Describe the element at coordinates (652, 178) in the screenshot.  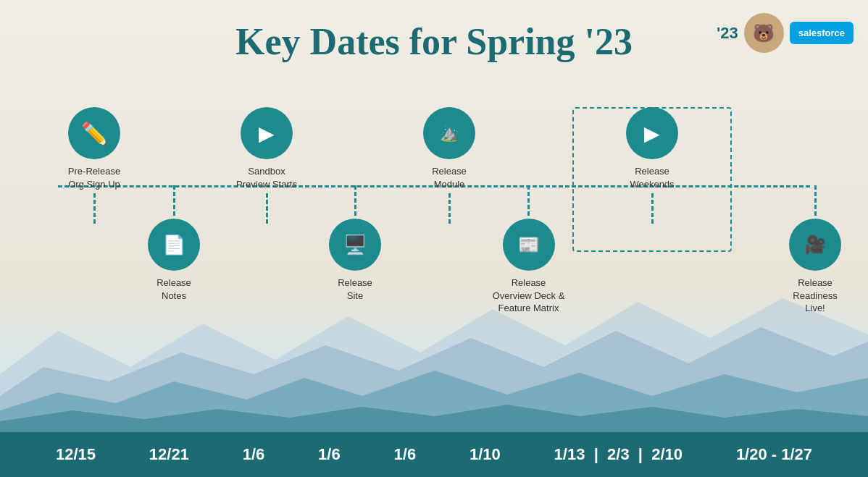
I see `release-weekends-label: ReleaseWeekends` at that location.